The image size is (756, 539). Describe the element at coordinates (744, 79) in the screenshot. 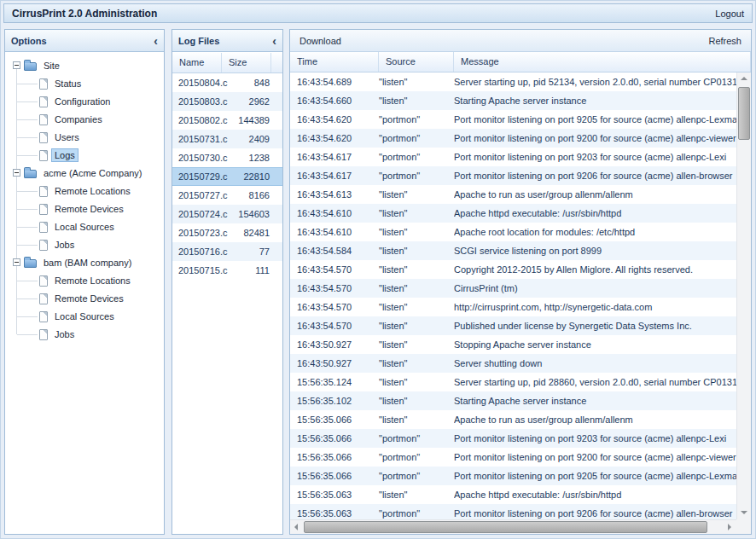

I see `scroll-up-icon` at that location.